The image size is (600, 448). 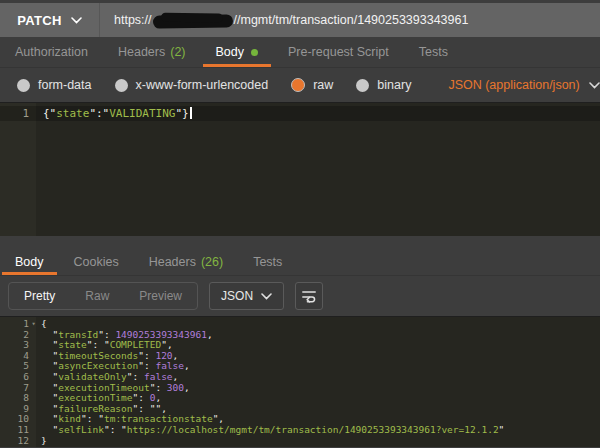 I want to click on view-raw-button: Raw, so click(x=97, y=296).